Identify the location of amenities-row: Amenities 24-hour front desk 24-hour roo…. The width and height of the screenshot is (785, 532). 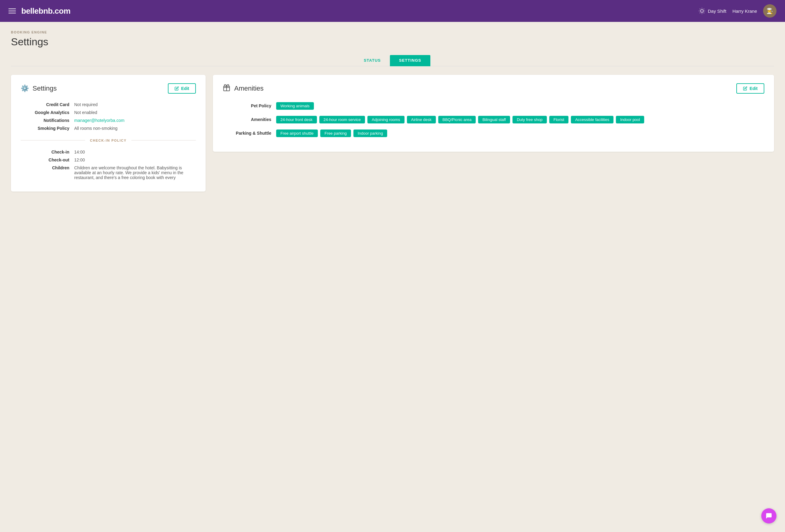
(493, 119).